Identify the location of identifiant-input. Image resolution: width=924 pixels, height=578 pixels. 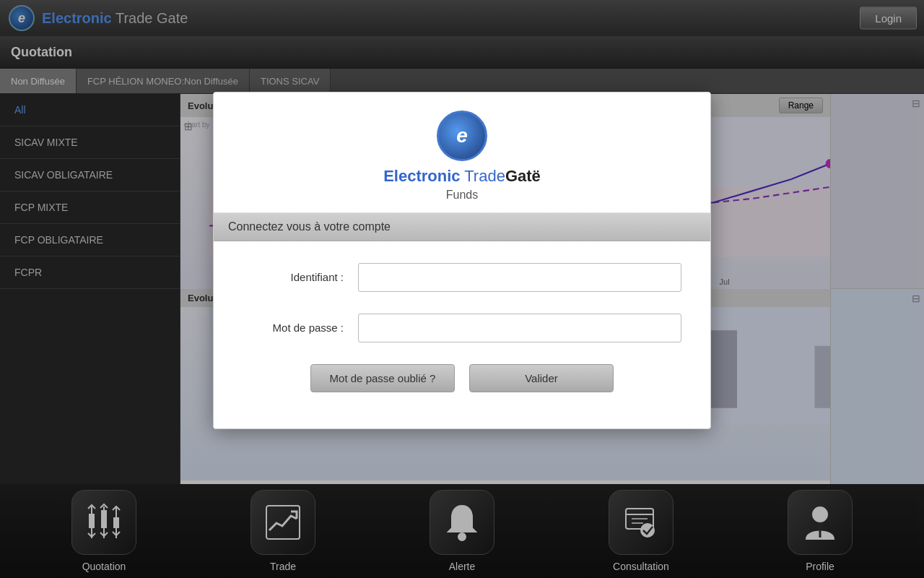
(520, 277).